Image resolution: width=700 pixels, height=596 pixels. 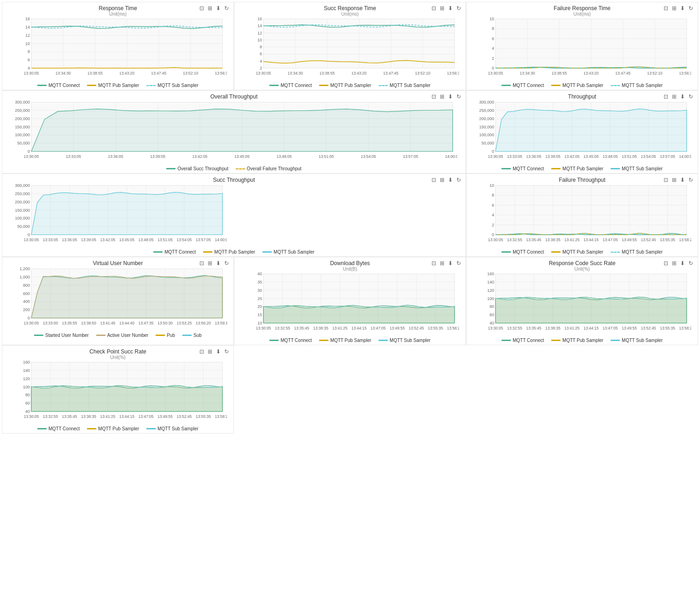 What do you see at coordinates (350, 8) in the screenshot?
I see `chart-title-succ-response-time: Succ Response Time` at bounding box center [350, 8].